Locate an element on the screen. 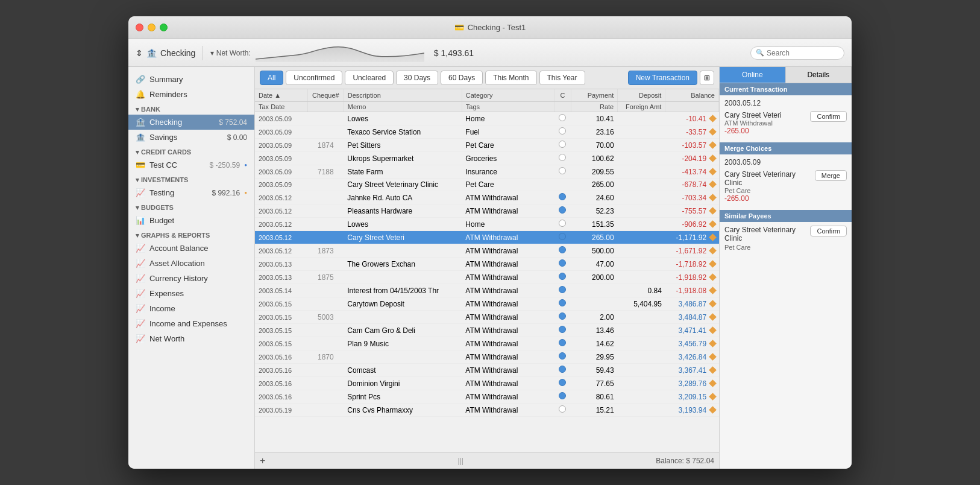 The image size is (980, 485). sidebar-item-summary: 🔗 Summary is located at coordinates (192, 80).